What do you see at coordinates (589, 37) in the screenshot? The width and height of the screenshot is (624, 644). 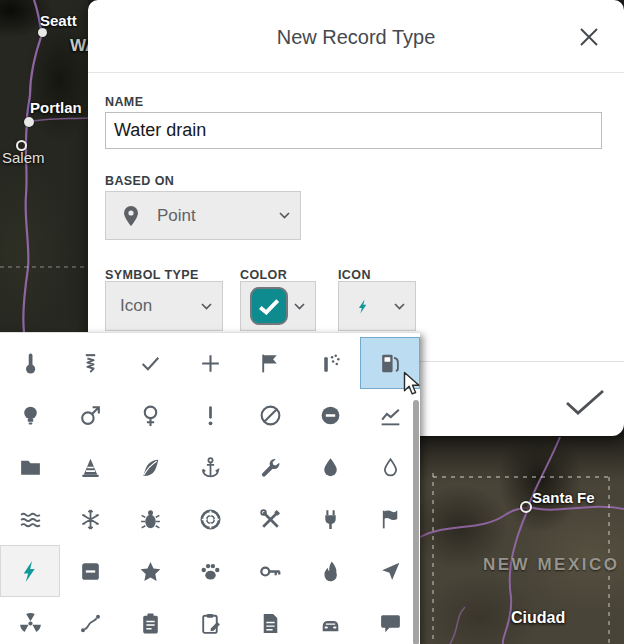 I see `close-icon` at bounding box center [589, 37].